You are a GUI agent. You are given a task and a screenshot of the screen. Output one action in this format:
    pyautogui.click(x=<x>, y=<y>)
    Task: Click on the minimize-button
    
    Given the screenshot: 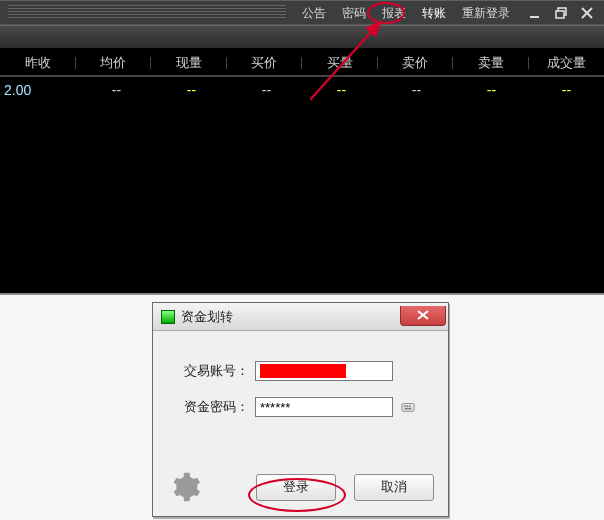 What is the action you would take?
    pyautogui.click(x=535, y=13)
    